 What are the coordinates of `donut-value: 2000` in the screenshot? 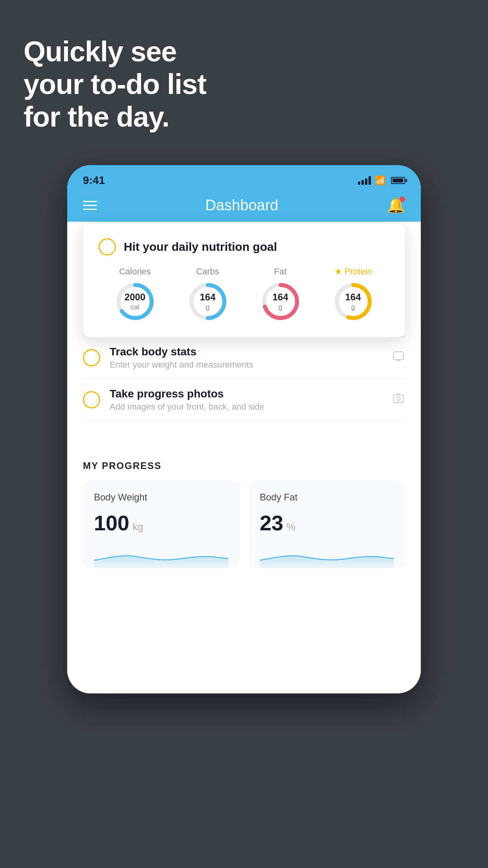 It's located at (135, 297).